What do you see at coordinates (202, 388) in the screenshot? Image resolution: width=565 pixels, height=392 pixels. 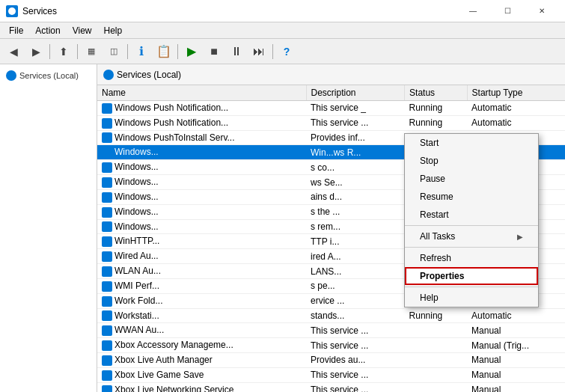 I see `cell-name: Xbox Live Networking Service` at bounding box center [202, 388].